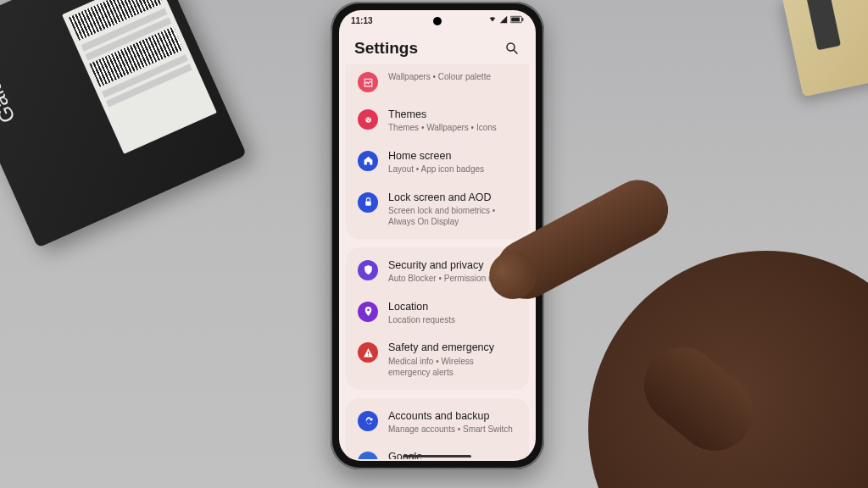 The image size is (868, 488). I want to click on settings-group: Security and privacyAuto Blocker • Permi…, so click(437, 319).